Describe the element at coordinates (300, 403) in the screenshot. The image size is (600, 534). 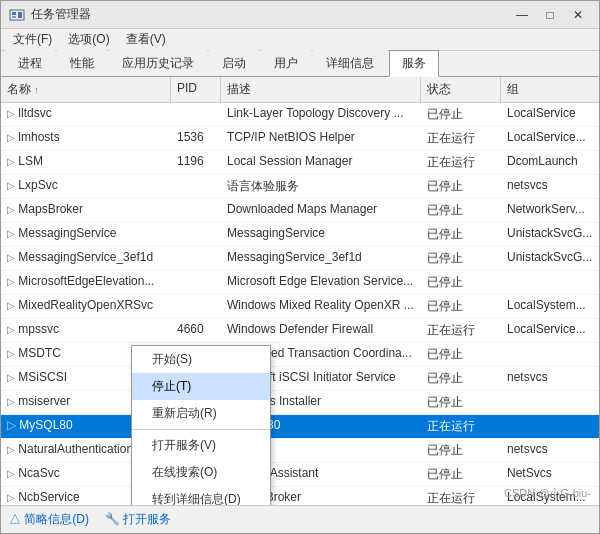
I see `table-row: ▷ msiserver Windows Installer 已停止` at that location.